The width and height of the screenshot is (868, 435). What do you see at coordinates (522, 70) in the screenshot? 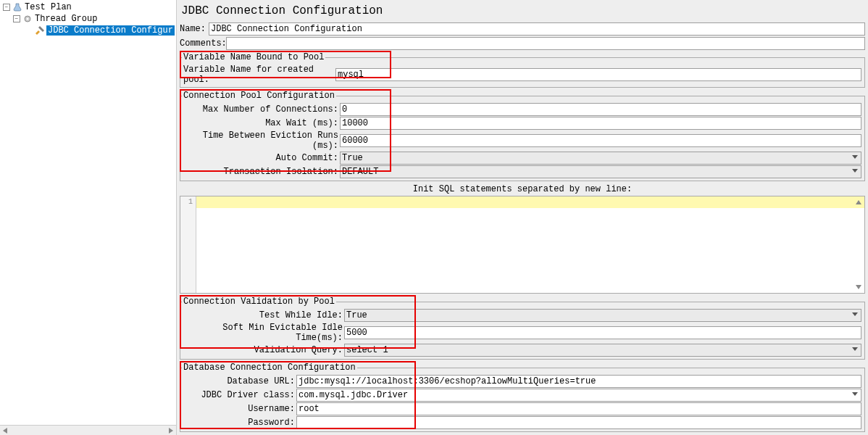
I see `variable-pool-fieldset: Variable Name Bound to Pool Variable Nam…` at bounding box center [522, 70].